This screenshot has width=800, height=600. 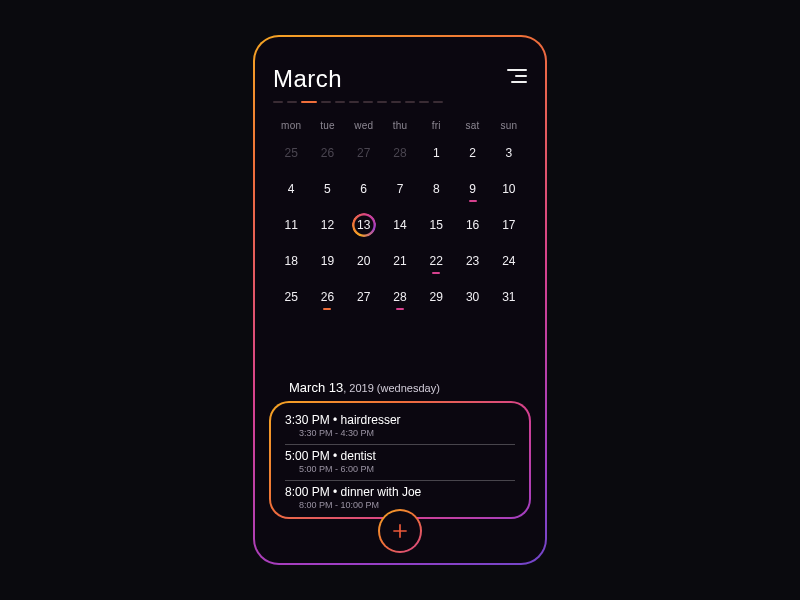 I want to click on day-cell: 13, so click(x=364, y=225).